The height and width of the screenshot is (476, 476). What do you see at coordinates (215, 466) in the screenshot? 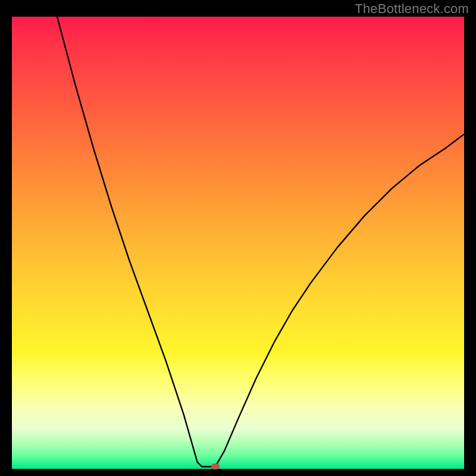
I see `optimum-marker` at bounding box center [215, 466].